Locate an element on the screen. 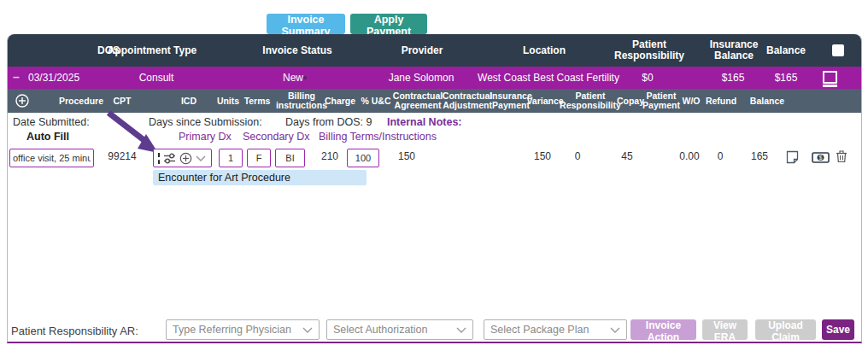 The height and width of the screenshot is (357, 868). apply-payment-button: Apply Payment is located at coordinates (389, 24).